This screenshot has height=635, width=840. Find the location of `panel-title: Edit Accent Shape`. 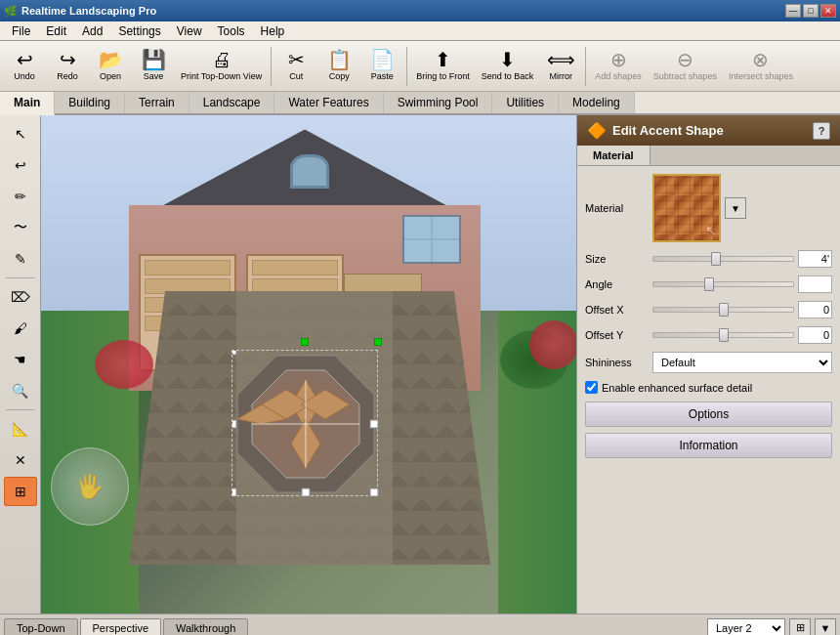

panel-title: Edit Accent Shape is located at coordinates (668, 131).